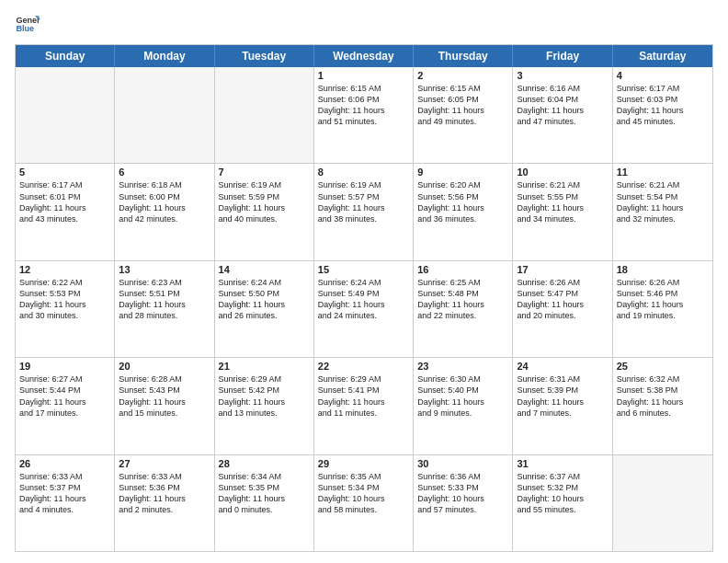 The image size is (728, 563). I want to click on day-cell: 19Sunrise: 6:27 AM Sunset: 5:44 PM Dayli…, so click(65, 406).